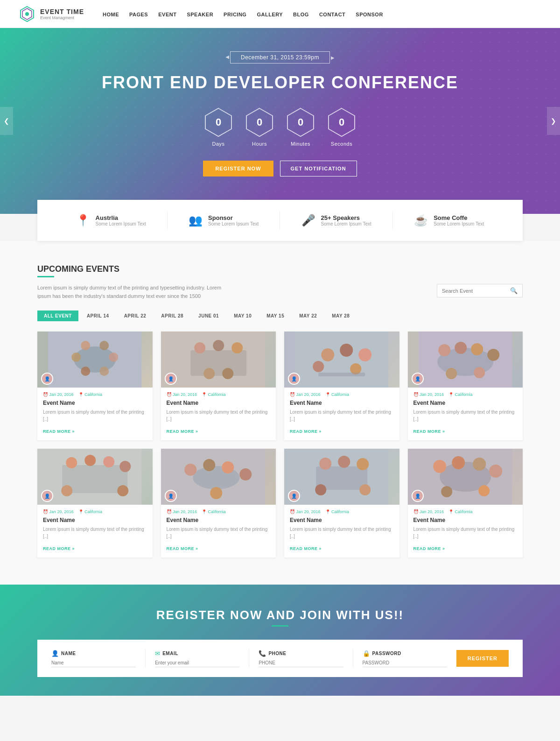  Describe the element at coordinates (93, 663) in the screenshot. I see `form-input-name` at that location.